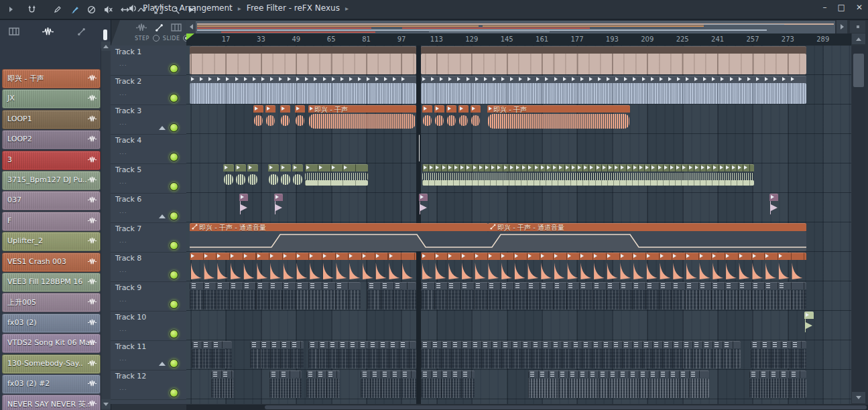 Image resolution: width=868 pixels, height=410 pixels. I want to click on picker-item: fx03 (2) #2, so click(51, 385).